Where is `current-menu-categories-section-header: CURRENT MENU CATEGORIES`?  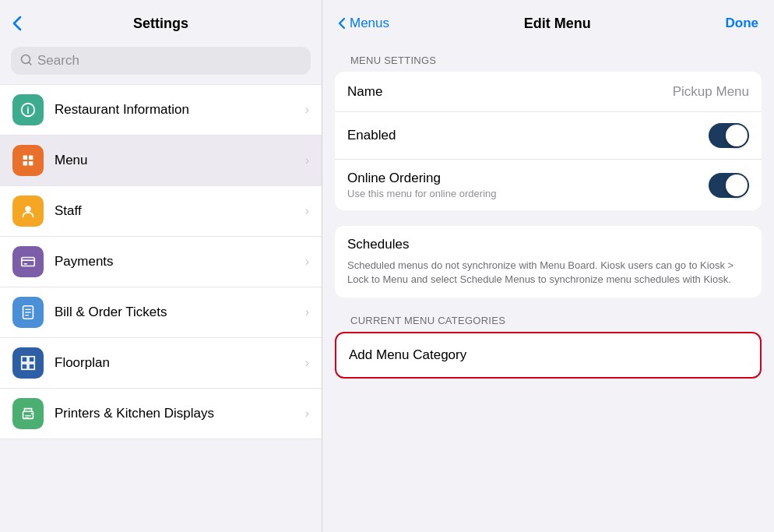
current-menu-categories-section-header: CURRENT MENU CATEGORIES is located at coordinates (548, 322).